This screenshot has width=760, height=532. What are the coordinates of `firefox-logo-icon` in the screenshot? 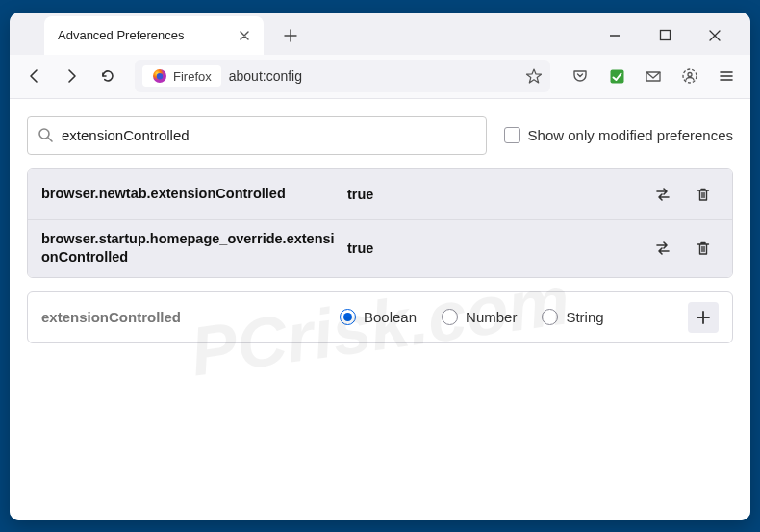 It's located at (160, 76).